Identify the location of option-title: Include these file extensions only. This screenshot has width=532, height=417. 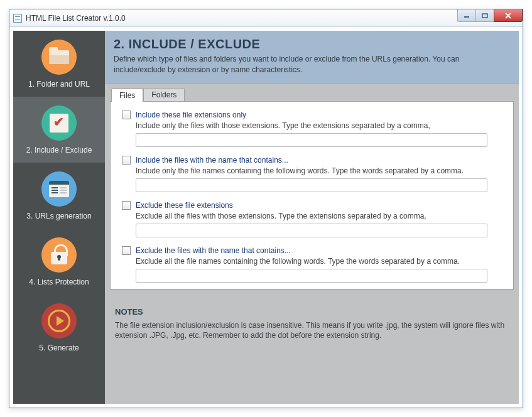
(191, 115).